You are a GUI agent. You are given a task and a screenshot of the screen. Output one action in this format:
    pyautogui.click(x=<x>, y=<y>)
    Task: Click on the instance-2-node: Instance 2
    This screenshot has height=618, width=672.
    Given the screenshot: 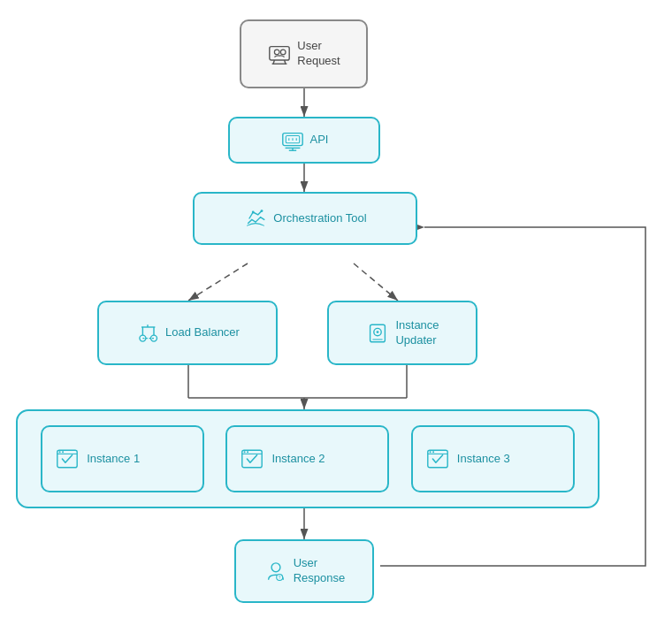 What is the action you would take?
    pyautogui.click(x=308, y=459)
    